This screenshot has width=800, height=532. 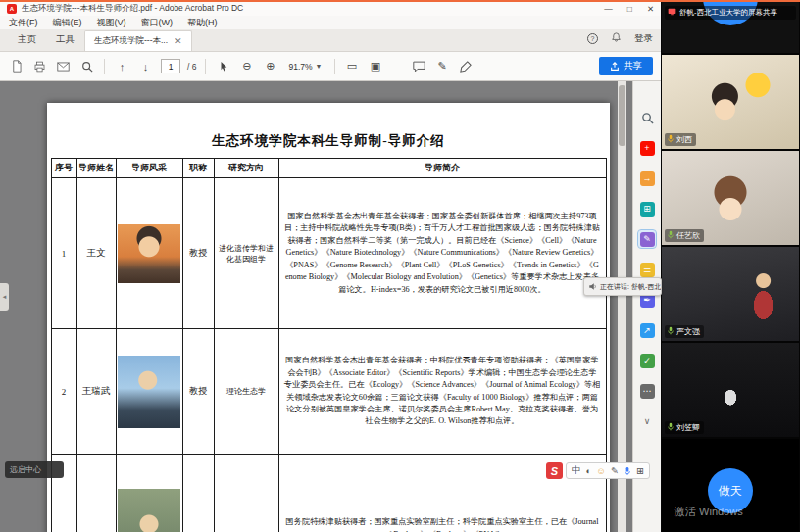 What do you see at coordinates (224, 67) in the screenshot?
I see `select-tool-icon` at bounding box center [224, 67].